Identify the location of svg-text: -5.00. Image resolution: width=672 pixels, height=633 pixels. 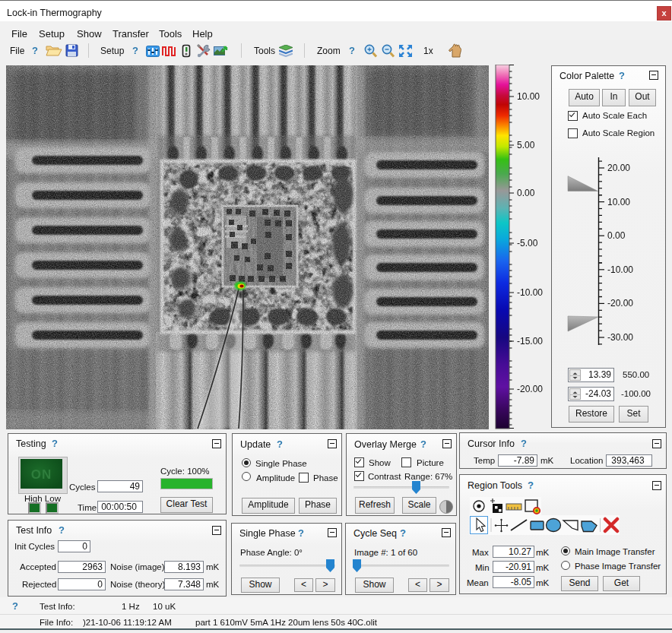
(528, 243).